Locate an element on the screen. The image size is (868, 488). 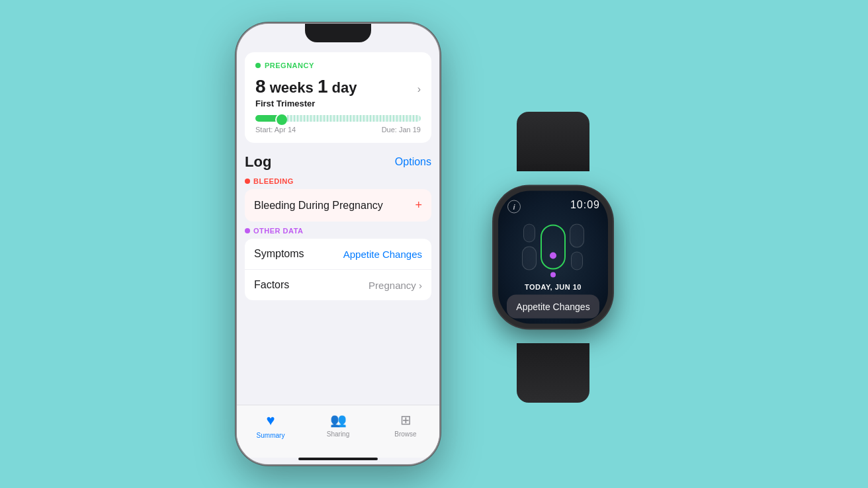
log-section: Log Options BLEEDING Bleeding During Pre… is located at coordinates (338, 276).